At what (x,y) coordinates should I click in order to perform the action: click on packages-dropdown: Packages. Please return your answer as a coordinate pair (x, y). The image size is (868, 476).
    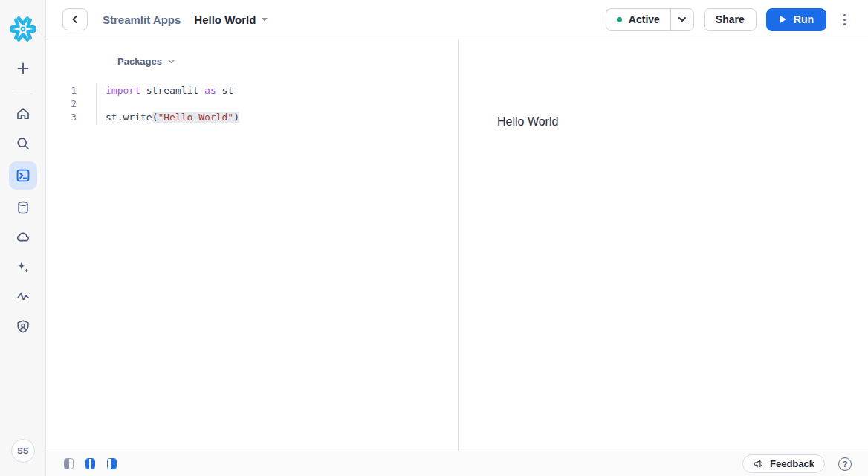
    Looking at the image, I should click on (252, 54).